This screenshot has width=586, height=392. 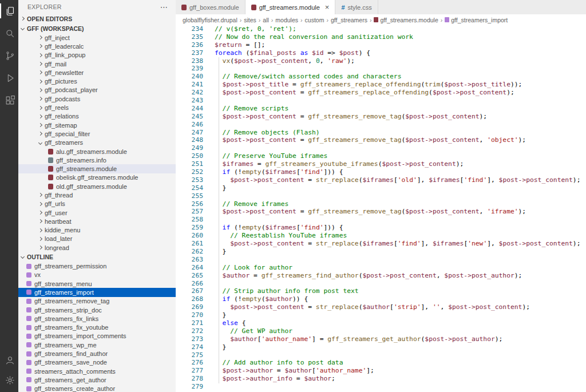 I want to click on tree-item: gff_sitemap, so click(x=97, y=125).